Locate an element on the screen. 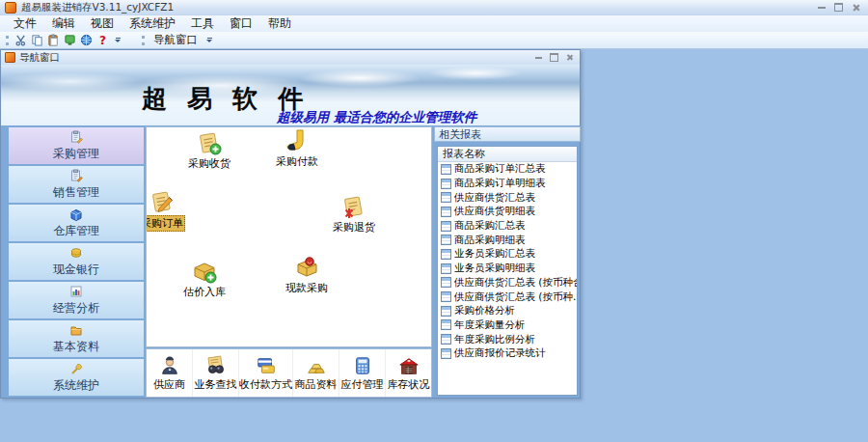  menu-system-maintenance: 系统维护 is located at coordinates (152, 23).